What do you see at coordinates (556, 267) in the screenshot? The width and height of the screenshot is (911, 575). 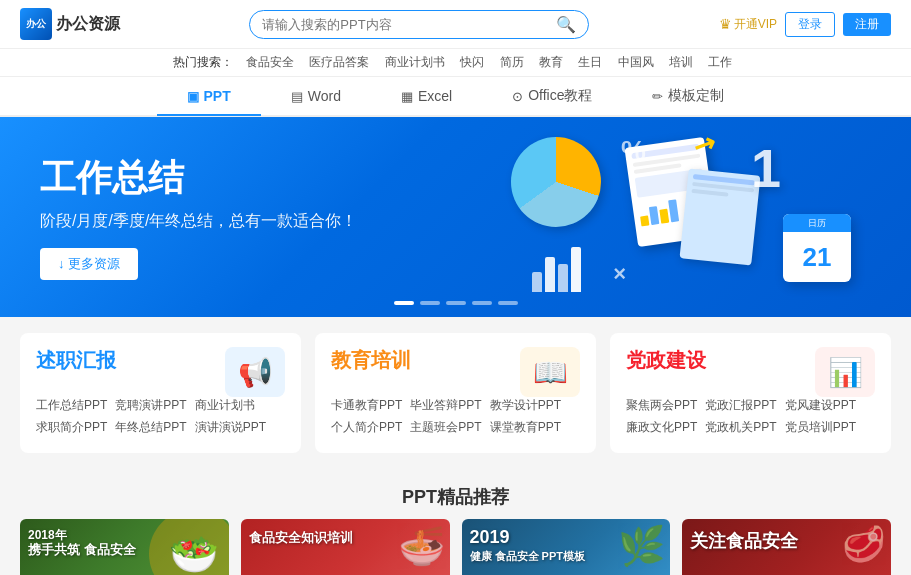 I see `bar-chart-deco` at bounding box center [556, 267].